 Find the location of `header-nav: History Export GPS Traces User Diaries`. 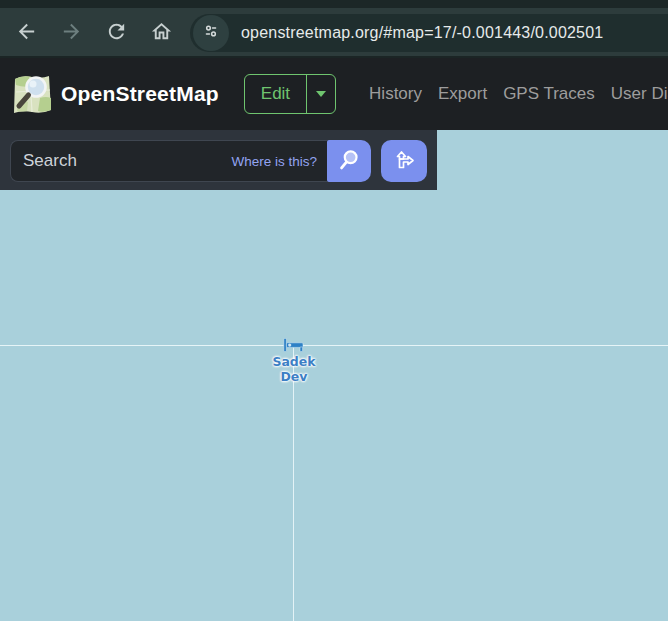

header-nav: History Export GPS Traces User Diaries is located at coordinates (518, 94).